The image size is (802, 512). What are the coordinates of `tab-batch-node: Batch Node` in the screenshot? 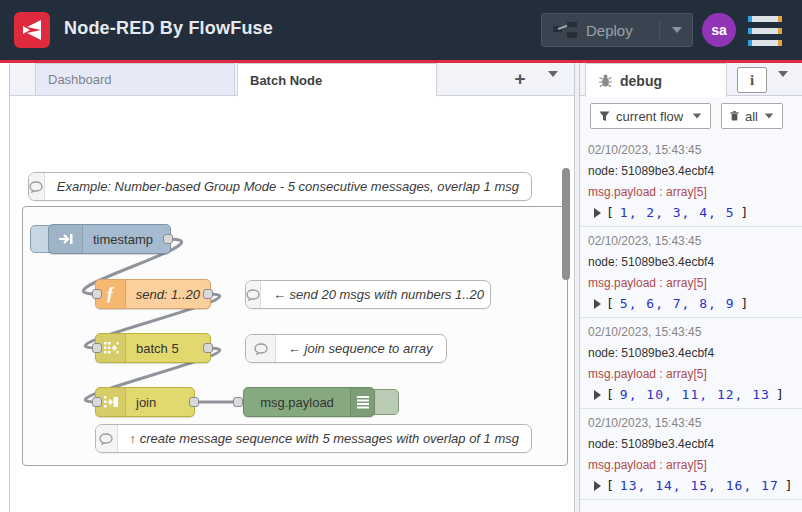 It's located at (337, 80).